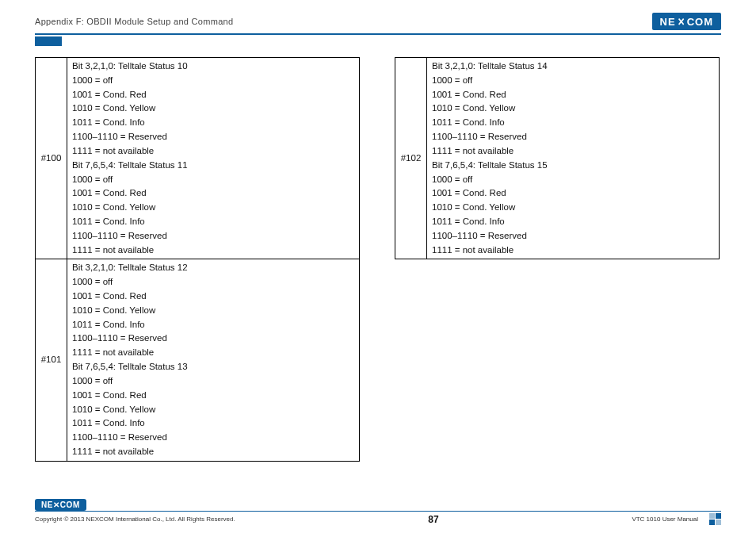  I want to click on copyright-text: Copyright © 2013 NEXCOM International Co…, so click(135, 519).